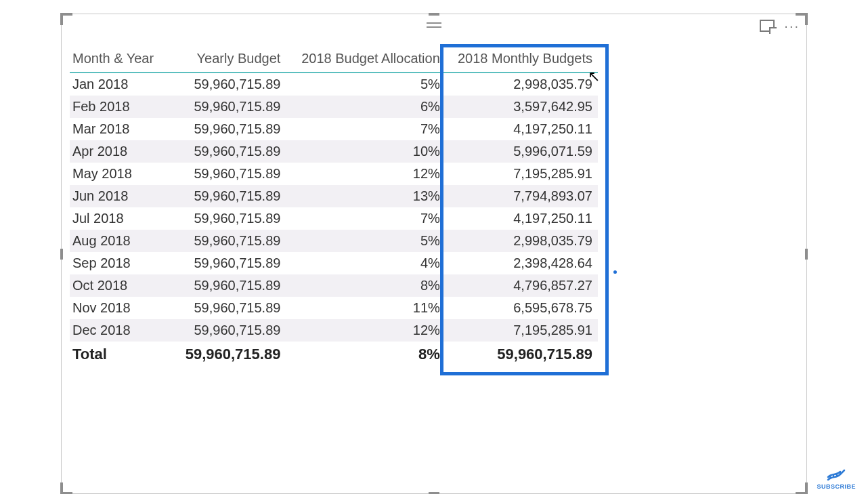  I want to click on table-row: Dec 201859,960,715.8912%7,195,285.91, so click(334, 331).